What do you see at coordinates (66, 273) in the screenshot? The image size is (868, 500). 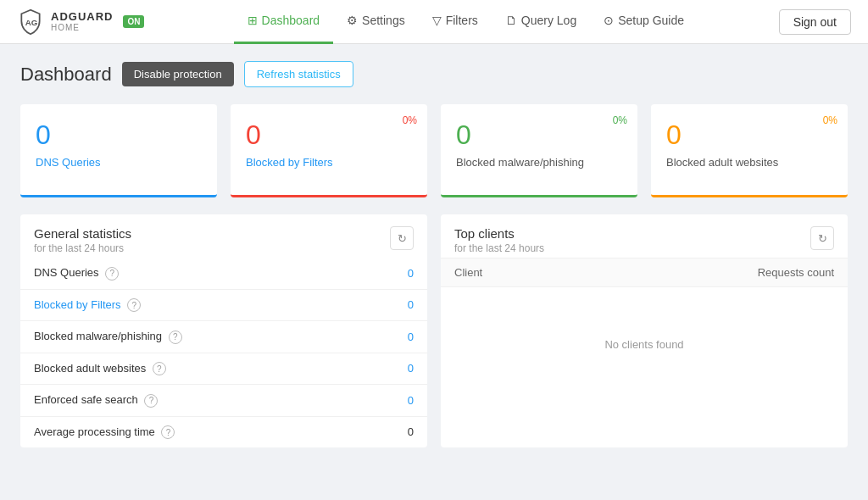 I see `stat-row-text: DNS Queries` at bounding box center [66, 273].